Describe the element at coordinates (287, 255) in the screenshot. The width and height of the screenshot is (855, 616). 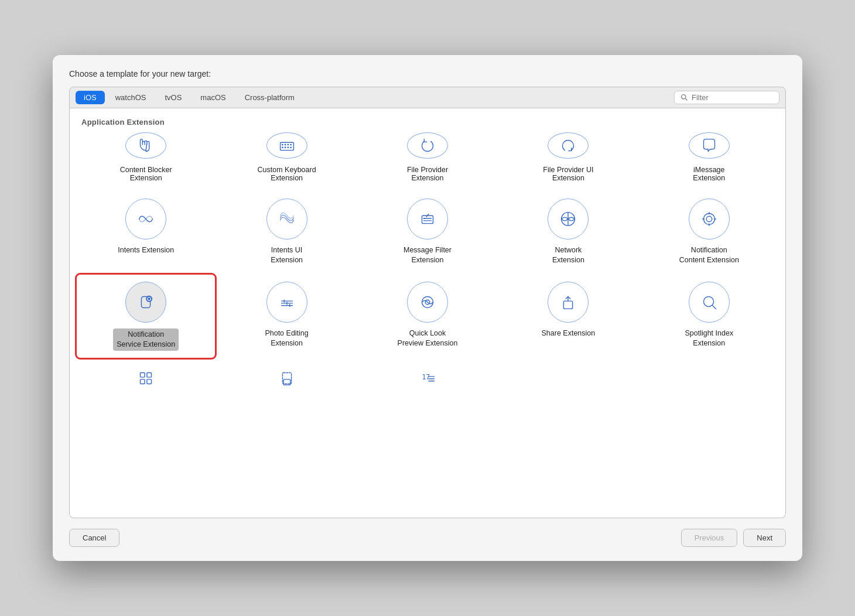
I see `intents-ui-label: Intents UIExtension` at that location.